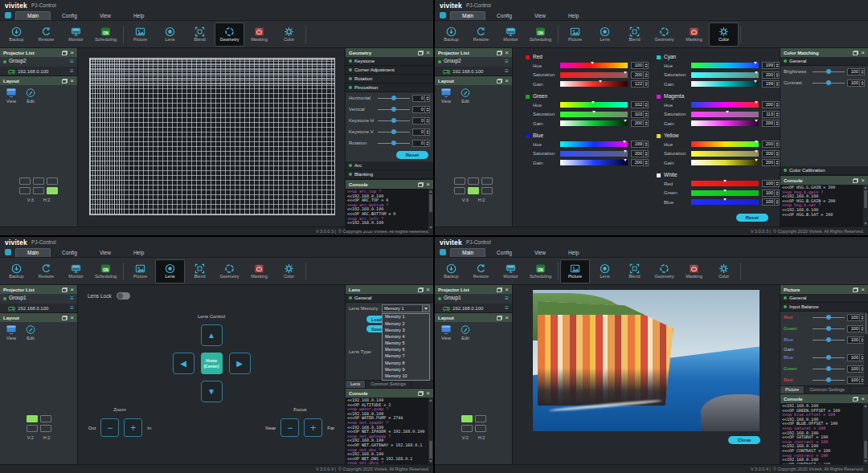  I want to click on menu-view: View, so click(540, 16).